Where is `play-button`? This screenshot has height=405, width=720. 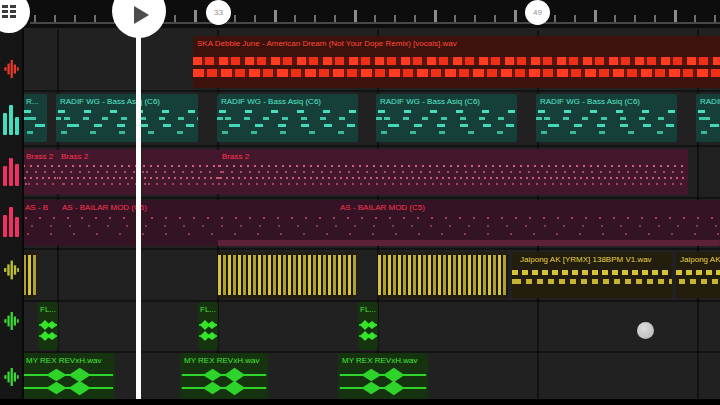
play-button is located at coordinates (139, 19).